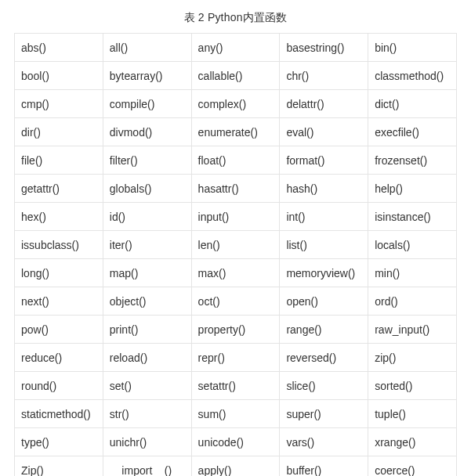 The width and height of the screenshot is (471, 476). What do you see at coordinates (60, 104) in the screenshot?
I see `table-cell: cmp()` at bounding box center [60, 104].